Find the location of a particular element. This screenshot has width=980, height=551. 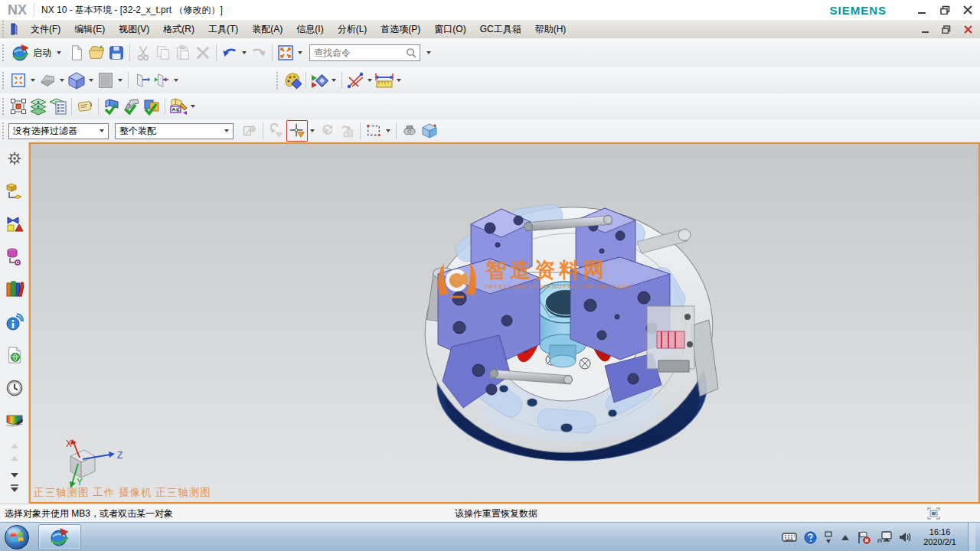

new-file-button is located at coordinates (77, 53).